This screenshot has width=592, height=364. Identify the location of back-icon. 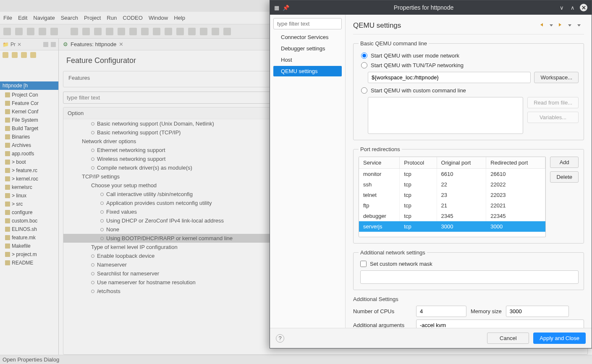
(544, 24).